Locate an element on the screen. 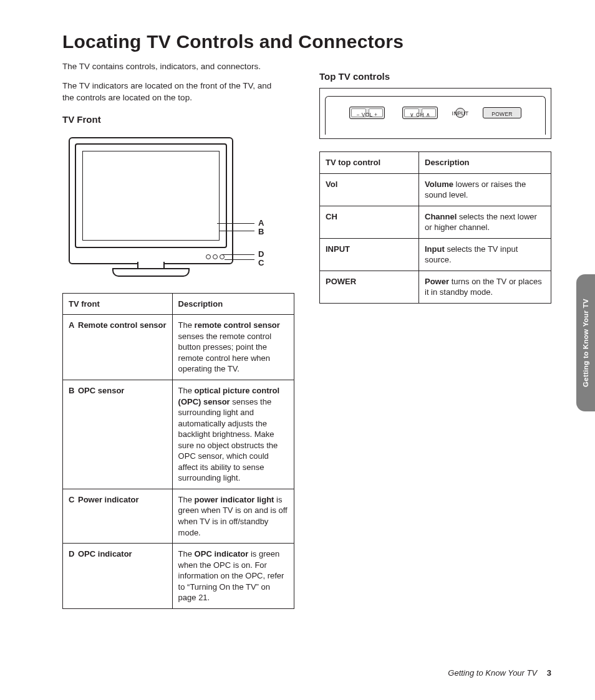  footer-section: Getting to Know Your TV is located at coordinates (493, 673).